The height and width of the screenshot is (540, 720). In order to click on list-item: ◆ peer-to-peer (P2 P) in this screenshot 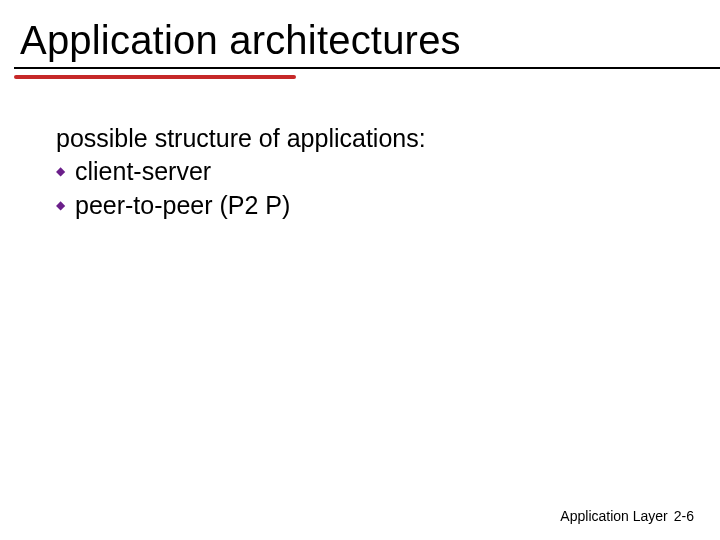, I will do `click(378, 206)`.